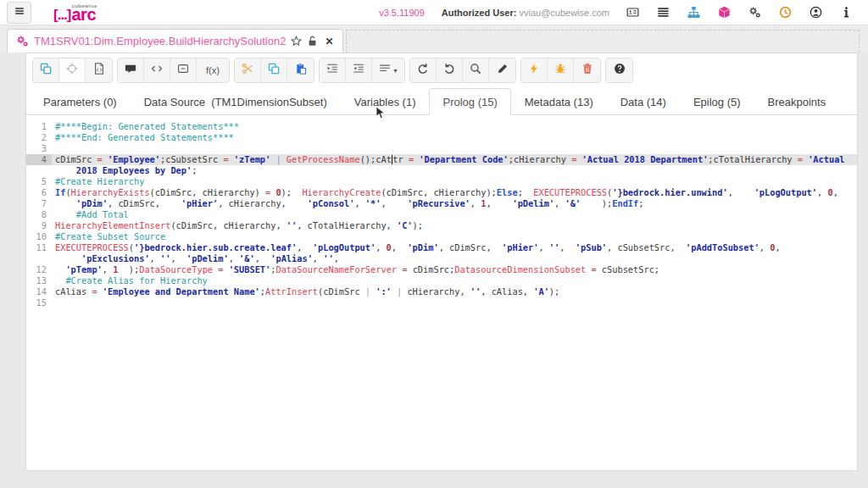 Image resolution: width=868 pixels, height=488 pixels. Describe the element at coordinates (39, 137) in the screenshot. I see `line-number: 2` at that location.